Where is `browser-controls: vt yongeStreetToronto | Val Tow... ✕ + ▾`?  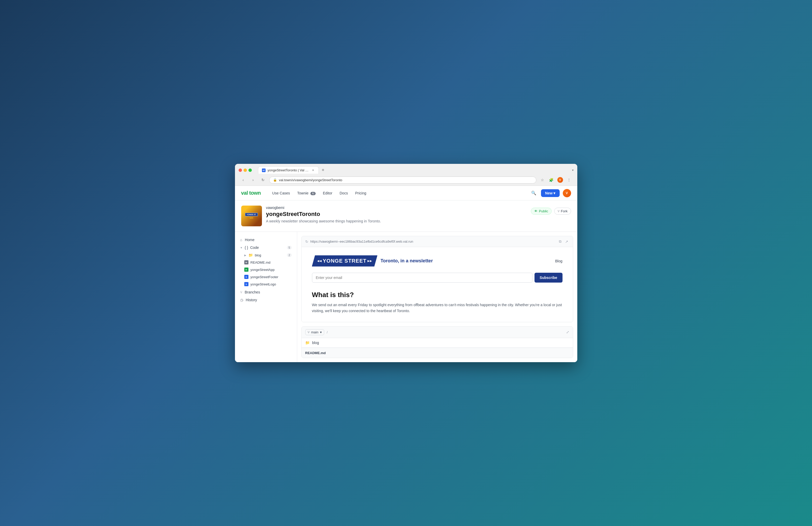
browser-controls: vt yongeStreetToronto | Val Tow... ✕ + ▾ is located at coordinates (406, 170).